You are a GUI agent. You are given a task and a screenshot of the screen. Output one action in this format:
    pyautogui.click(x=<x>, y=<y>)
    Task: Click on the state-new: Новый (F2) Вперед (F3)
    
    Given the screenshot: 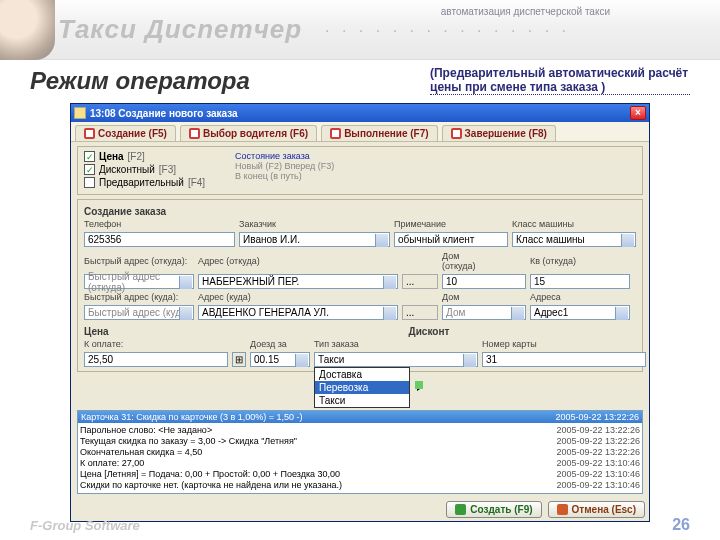 What is the action you would take?
    pyautogui.click(x=284, y=166)
    